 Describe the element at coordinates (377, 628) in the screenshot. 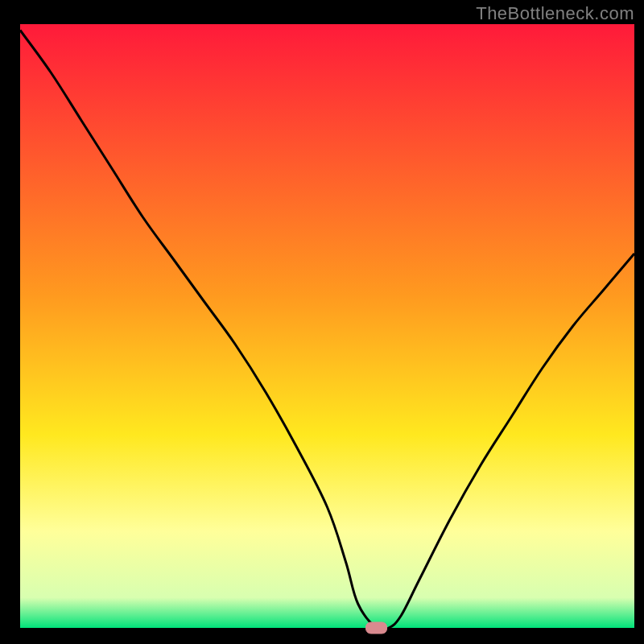

I see `optimum-marker` at that location.